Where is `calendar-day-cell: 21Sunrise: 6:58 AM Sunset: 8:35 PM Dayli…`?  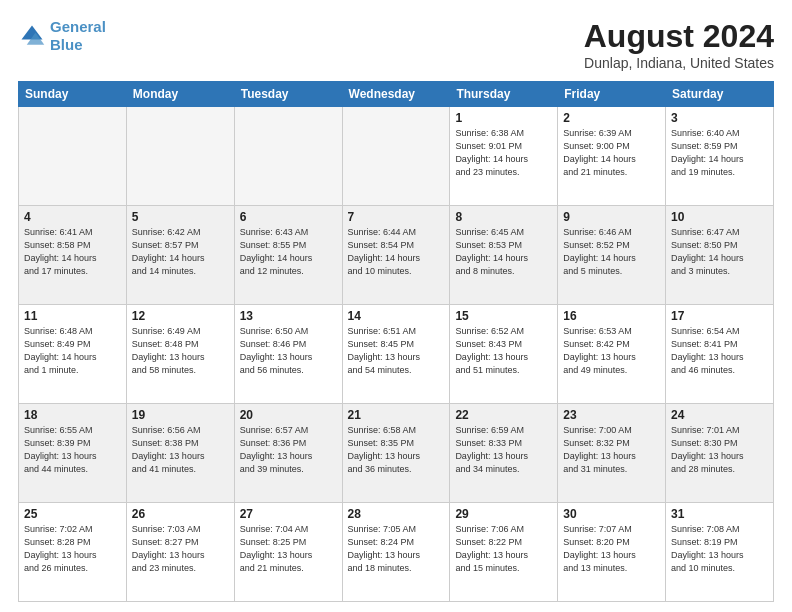
calendar-day-cell: 21Sunrise: 6:58 AM Sunset: 8:35 PM Dayli… is located at coordinates (396, 454).